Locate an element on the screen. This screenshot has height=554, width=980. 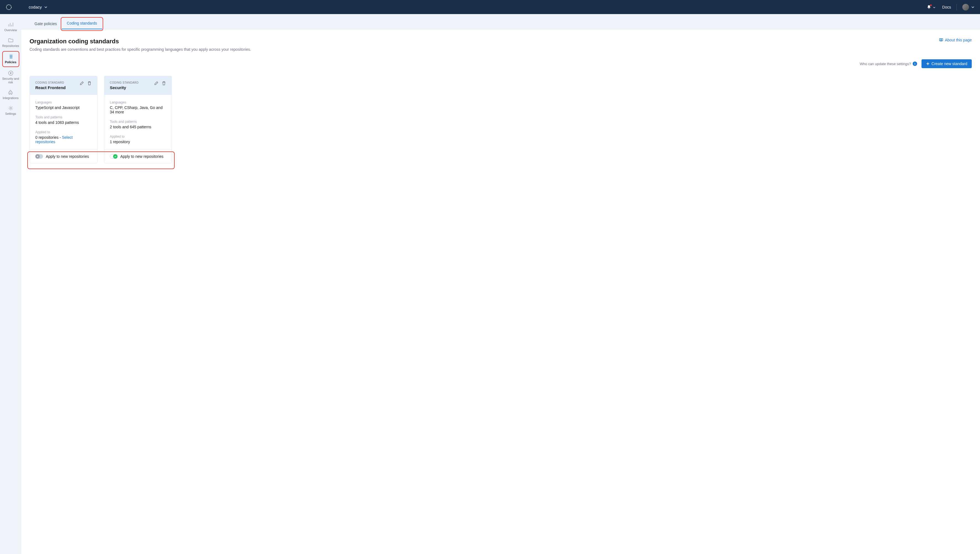
sidebar-item-label: Settings is located at coordinates (11, 114).